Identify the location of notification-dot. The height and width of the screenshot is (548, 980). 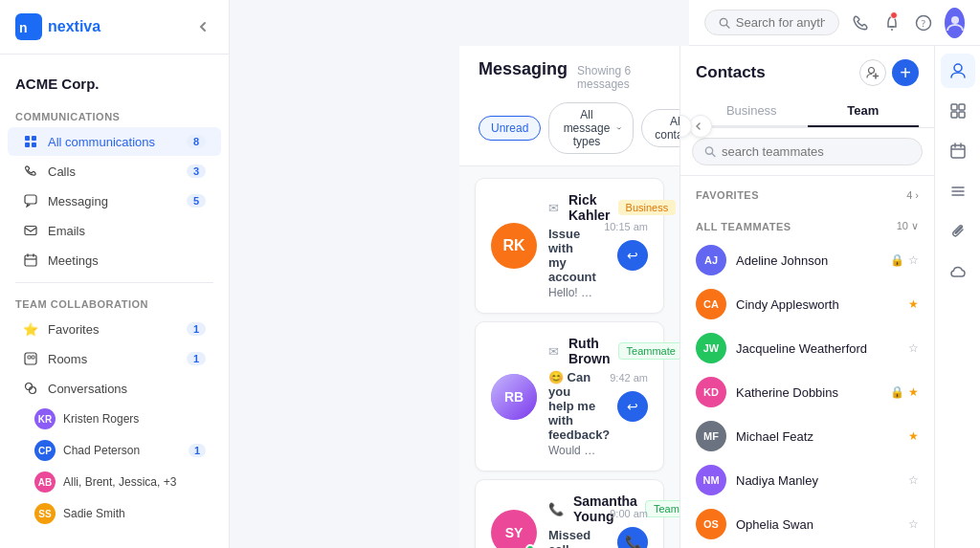
(894, 15).